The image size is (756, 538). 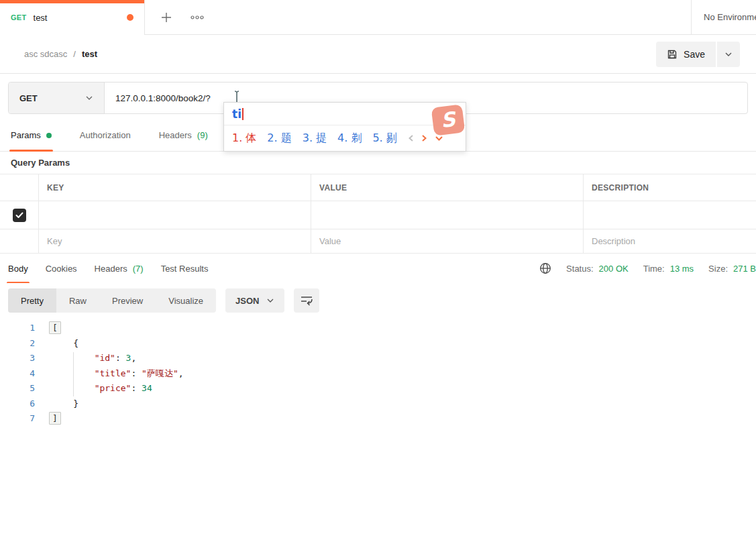 I want to click on language-dropdown: JSON, so click(x=255, y=301).